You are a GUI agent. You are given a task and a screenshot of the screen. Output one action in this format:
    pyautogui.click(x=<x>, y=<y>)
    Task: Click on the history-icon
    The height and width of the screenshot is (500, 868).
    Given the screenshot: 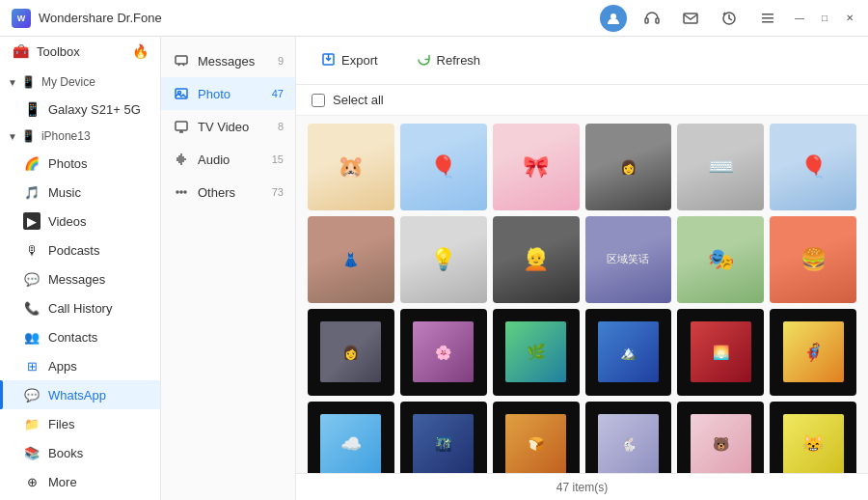 What is the action you would take?
    pyautogui.click(x=729, y=18)
    